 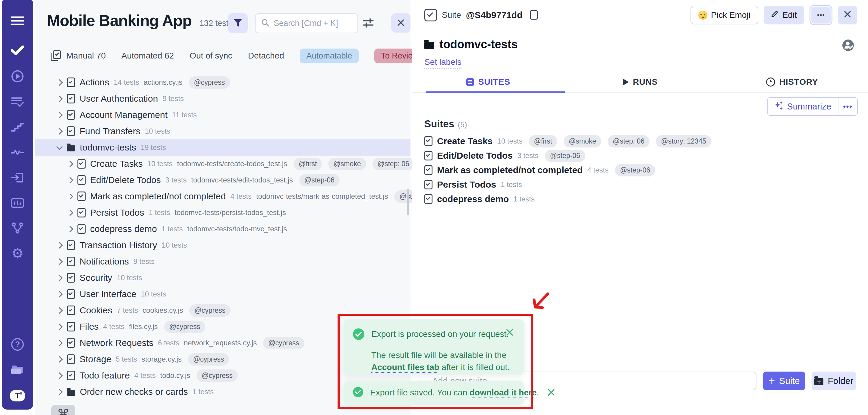 What do you see at coordinates (640, 185) in the screenshot?
I see `suite-list-item-persist-todos: Persist Todos 1 tests` at bounding box center [640, 185].